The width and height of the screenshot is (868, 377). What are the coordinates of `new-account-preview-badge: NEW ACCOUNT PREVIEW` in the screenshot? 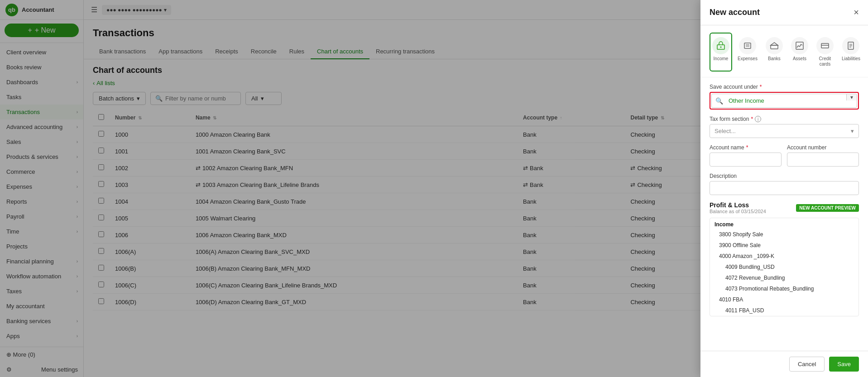 It's located at (828, 208).